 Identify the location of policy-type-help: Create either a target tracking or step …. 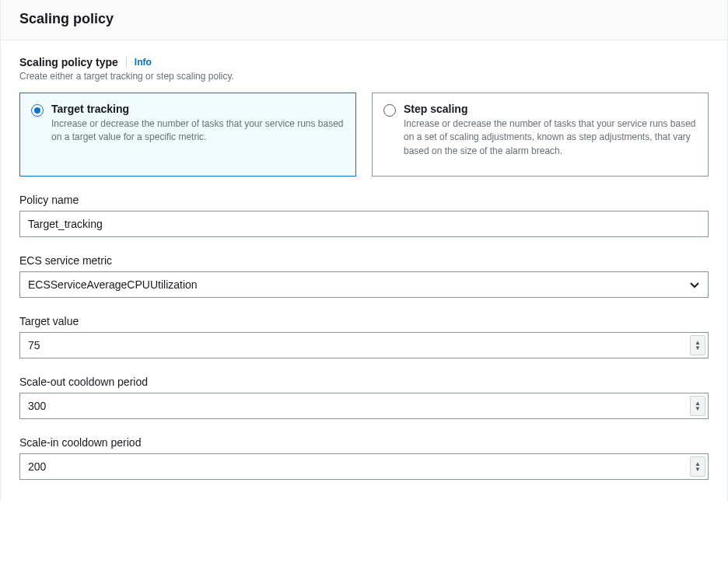
(364, 76).